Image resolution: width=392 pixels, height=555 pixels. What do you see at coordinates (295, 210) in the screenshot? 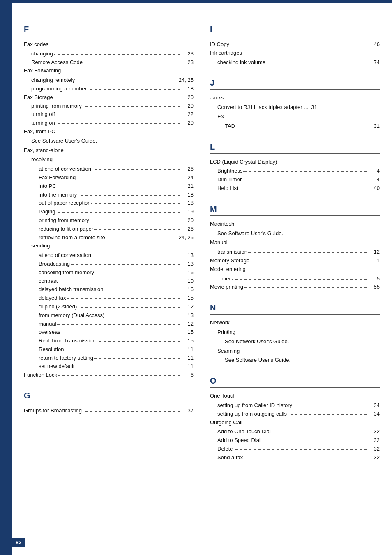
I see `section-header: M` at bounding box center [295, 210].